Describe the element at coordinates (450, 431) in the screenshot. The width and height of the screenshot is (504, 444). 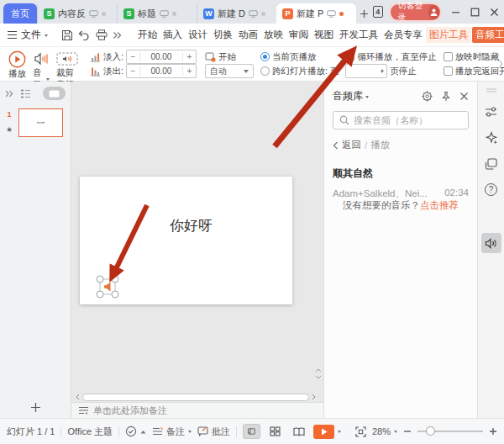
I see `zoom-slider` at that location.